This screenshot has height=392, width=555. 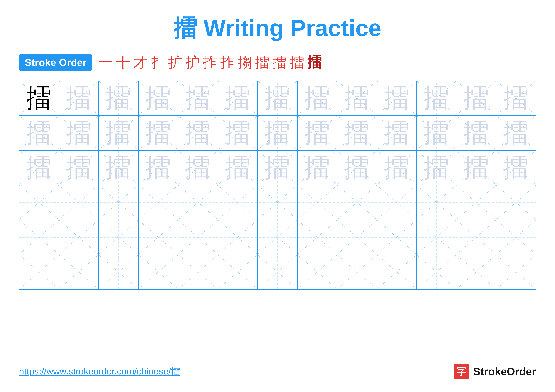 I want to click on grid-cell-1-1: 擂, so click(x=39, y=98).